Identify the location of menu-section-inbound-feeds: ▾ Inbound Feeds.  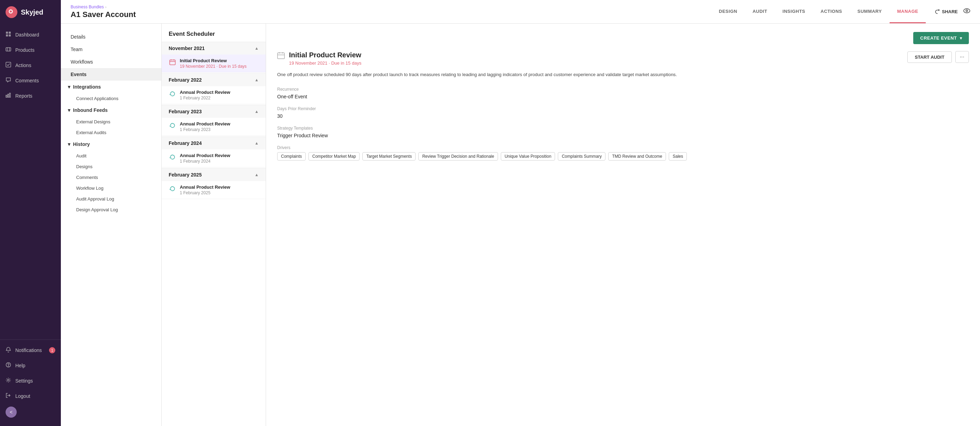
(111, 110).